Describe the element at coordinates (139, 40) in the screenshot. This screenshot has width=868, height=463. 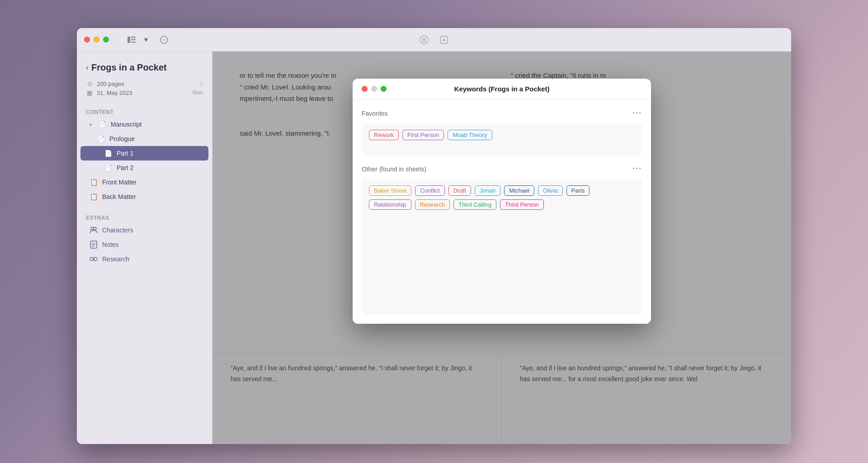
I see `sidebar-toggle-group: ▾` at that location.